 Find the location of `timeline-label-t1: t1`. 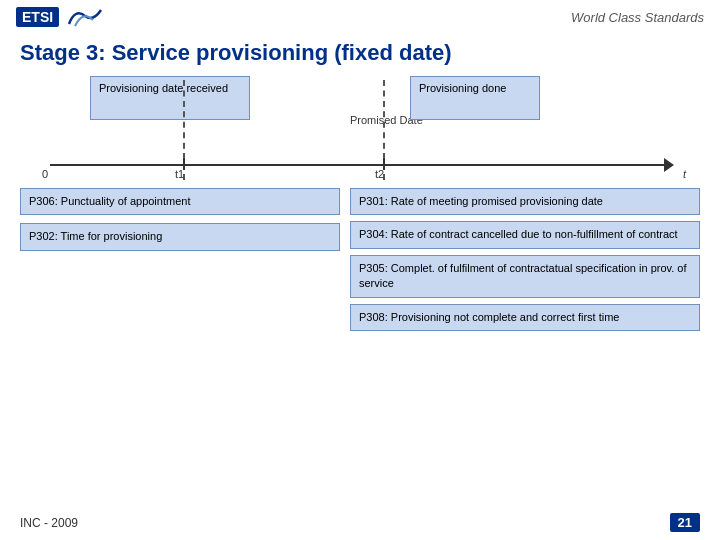

timeline-label-t1: t1 is located at coordinates (180, 174).